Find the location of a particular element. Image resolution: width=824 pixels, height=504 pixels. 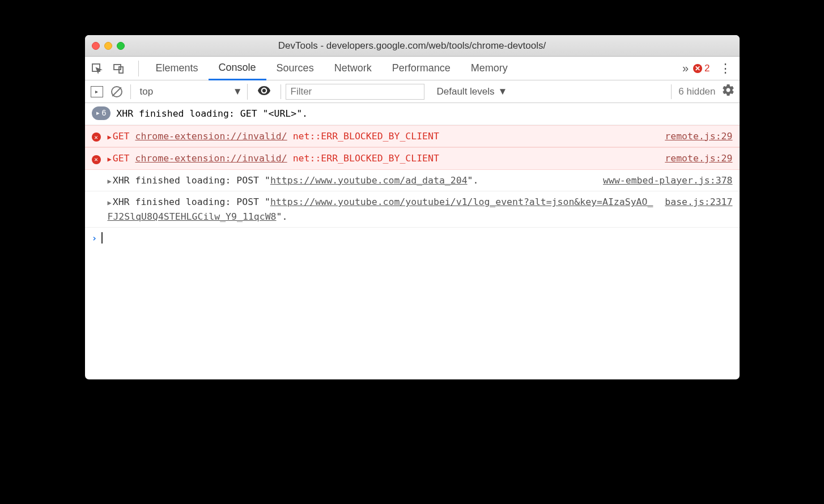

levels-label: Default levels is located at coordinates (466, 92).